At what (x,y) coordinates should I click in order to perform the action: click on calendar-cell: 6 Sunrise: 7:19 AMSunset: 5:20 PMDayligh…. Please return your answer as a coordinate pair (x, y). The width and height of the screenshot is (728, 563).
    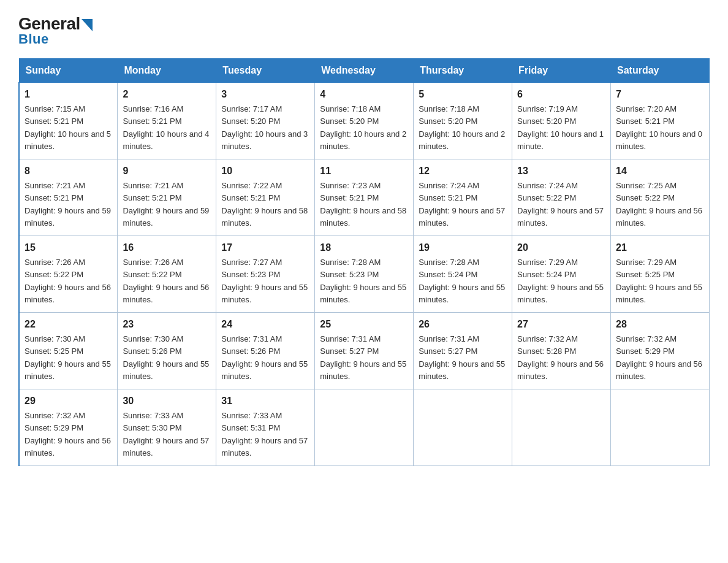
    Looking at the image, I should click on (561, 121).